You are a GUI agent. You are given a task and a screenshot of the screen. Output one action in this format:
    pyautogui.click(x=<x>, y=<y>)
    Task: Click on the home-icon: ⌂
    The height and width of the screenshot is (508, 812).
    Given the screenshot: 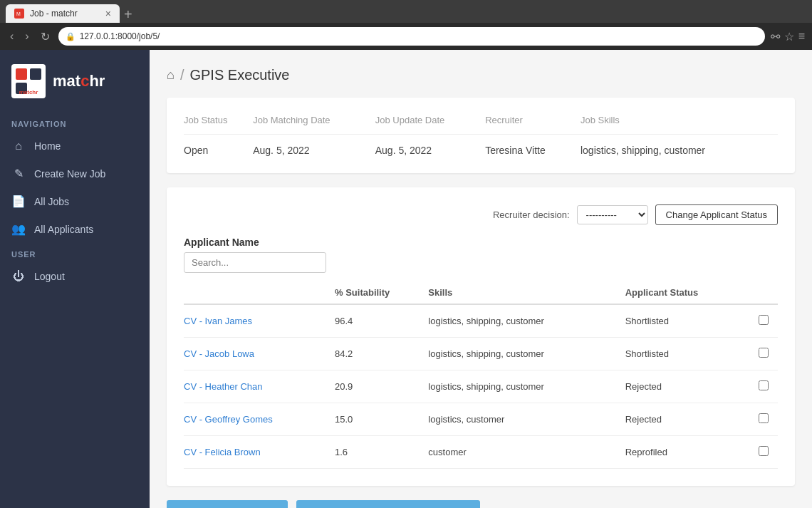 What is the action you would take?
    pyautogui.click(x=19, y=146)
    